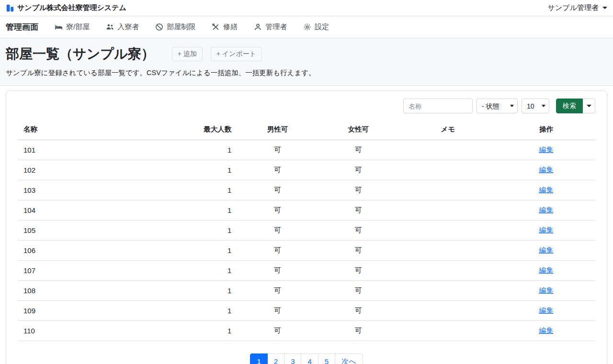  Describe the element at coordinates (187, 54) in the screenshot. I see `add-button: + 追加` at that location.